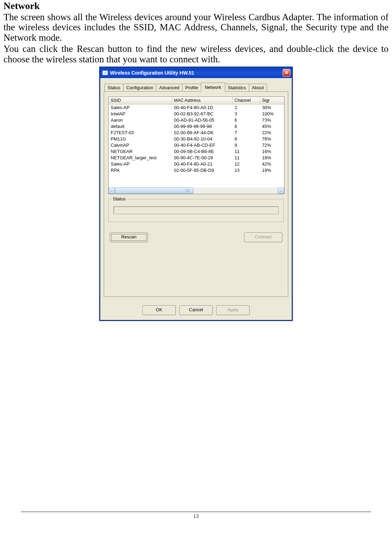  Describe the element at coordinates (196, 54) in the screenshot. I see `intro-paragraph-2: You can click the Rescan button to find …` at that location.